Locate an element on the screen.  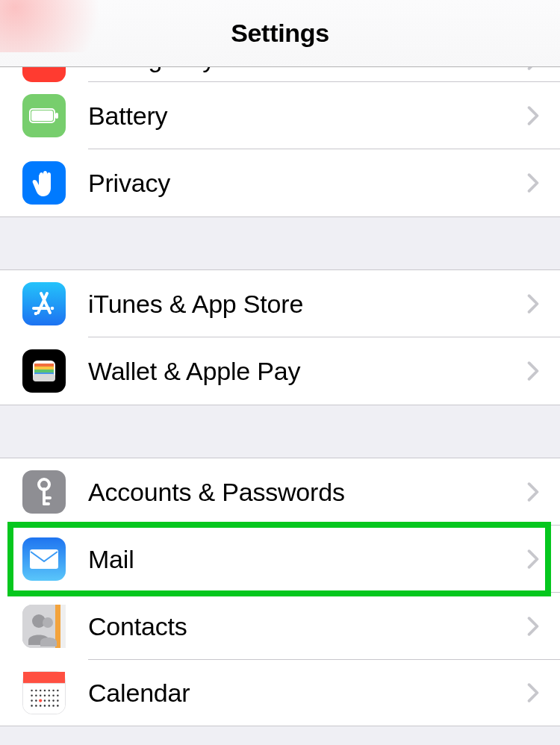
settings-row-accounts-passwords: Accounts & Passwords is located at coordinates (280, 492).